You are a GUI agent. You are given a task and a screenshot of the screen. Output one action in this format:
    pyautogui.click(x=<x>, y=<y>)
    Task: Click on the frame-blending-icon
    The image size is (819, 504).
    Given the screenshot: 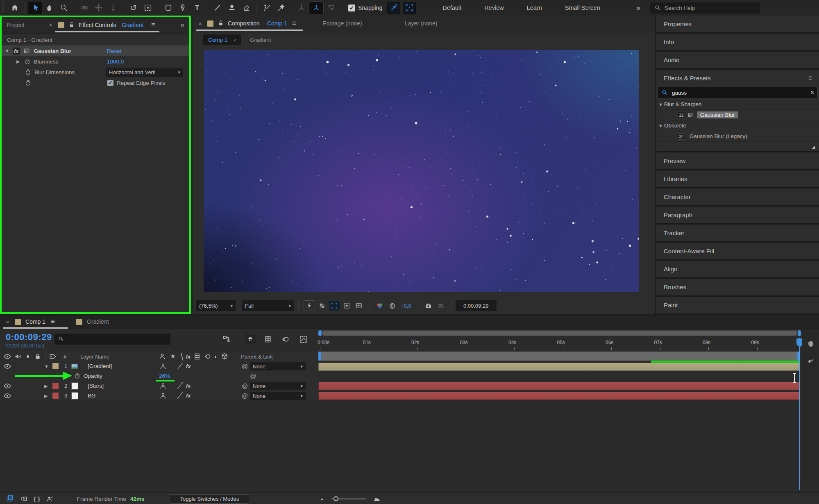 What is the action you would take?
    pyautogui.click(x=268, y=339)
    